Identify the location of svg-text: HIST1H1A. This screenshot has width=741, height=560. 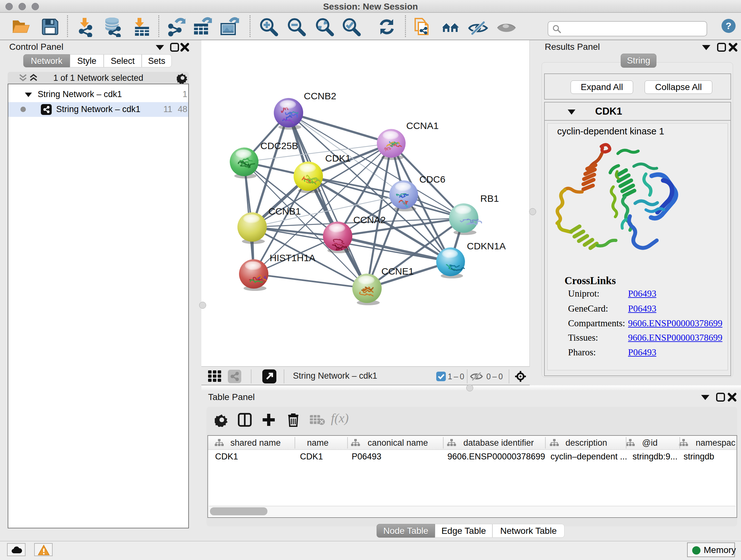
(292, 258).